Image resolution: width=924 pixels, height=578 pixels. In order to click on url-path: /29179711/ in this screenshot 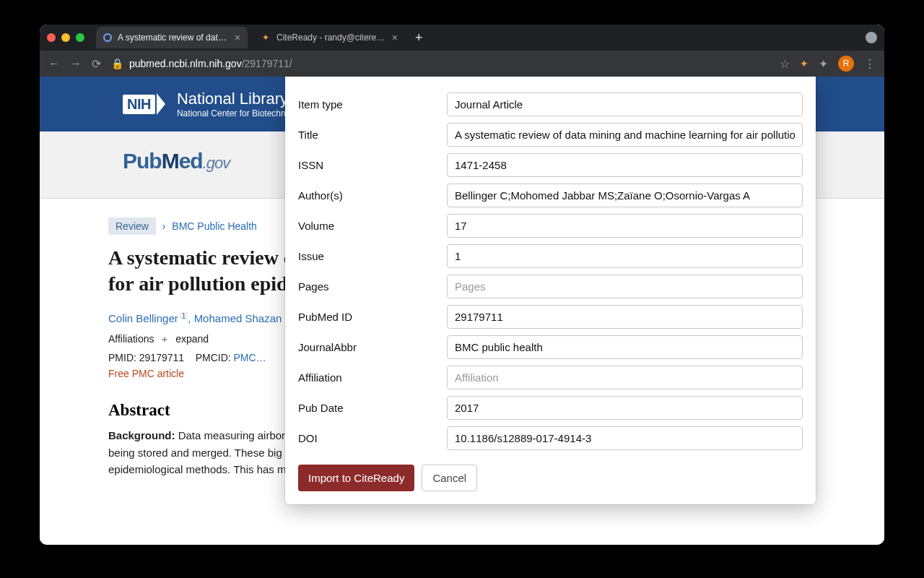, I will do `click(267, 64)`.